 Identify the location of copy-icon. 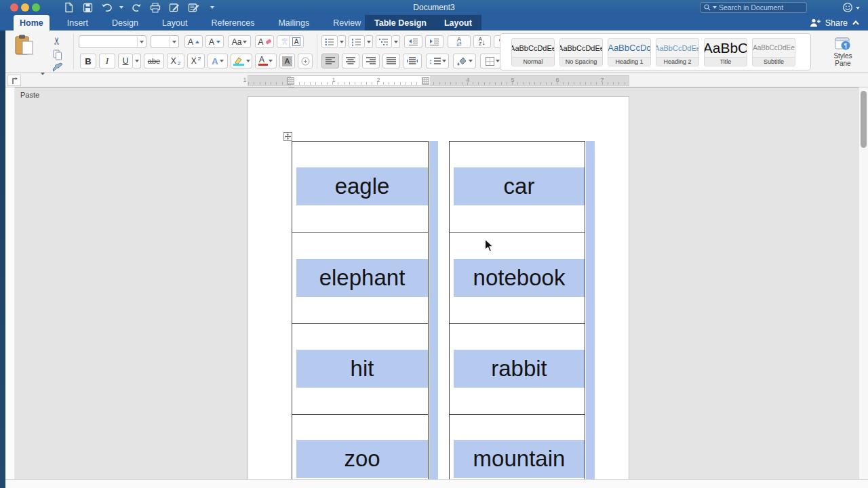
(58, 56).